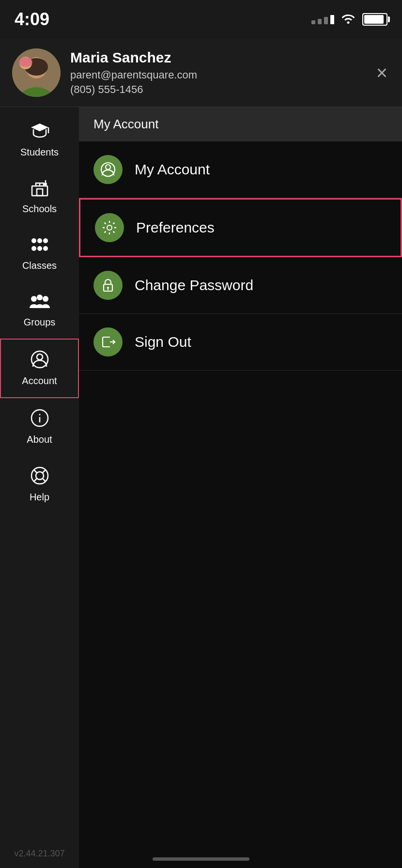  Describe the element at coordinates (194, 285) in the screenshot. I see `menu-item-label-change-password: Change Password` at that location.